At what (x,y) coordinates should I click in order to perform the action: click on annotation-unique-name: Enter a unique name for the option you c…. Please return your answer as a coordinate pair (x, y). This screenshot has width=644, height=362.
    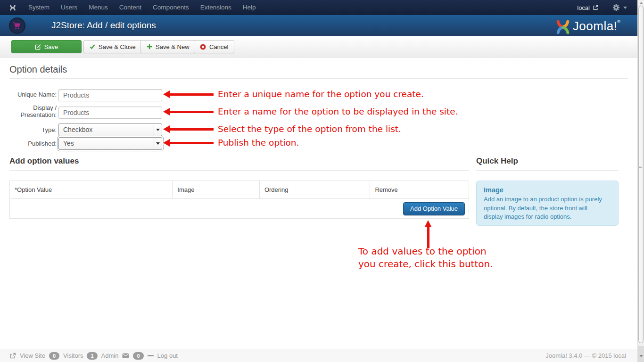
    Looking at the image, I should click on (321, 94).